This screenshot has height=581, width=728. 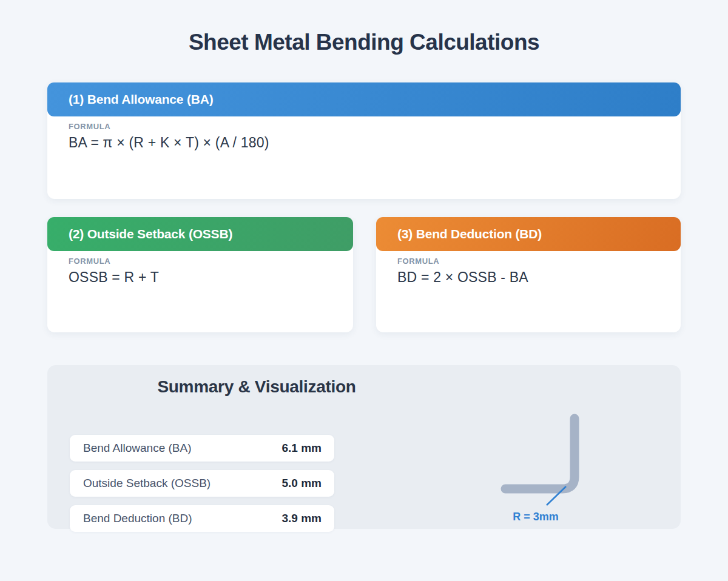 What do you see at coordinates (540, 454) in the screenshot?
I see `bent-sheet-graphic` at bounding box center [540, 454].